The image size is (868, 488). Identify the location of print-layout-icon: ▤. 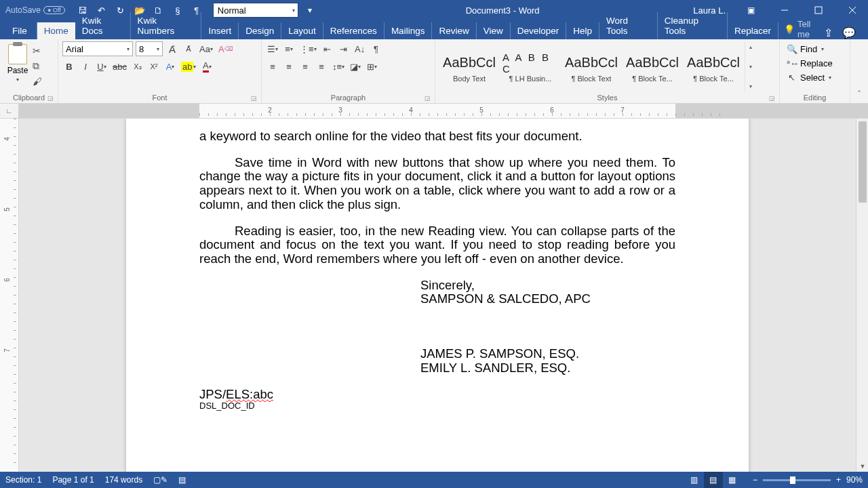
(713, 480).